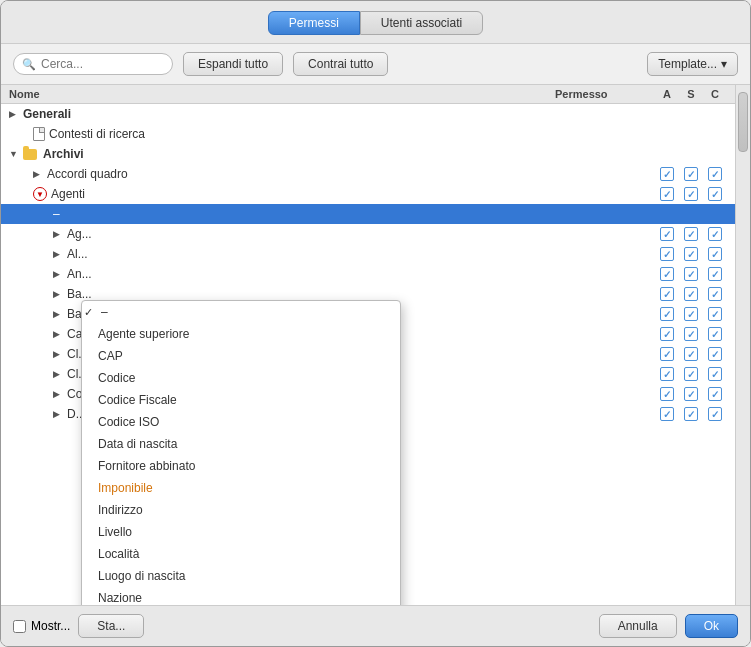 This screenshot has height=647, width=751. I want to click on dropdown-item: Località, so click(241, 554).